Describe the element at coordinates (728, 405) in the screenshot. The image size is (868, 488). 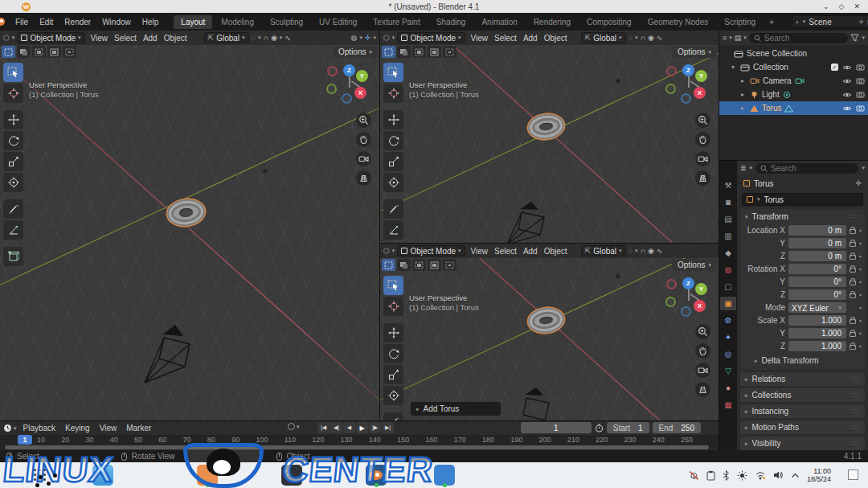
I see `tab-texture: ▦` at that location.